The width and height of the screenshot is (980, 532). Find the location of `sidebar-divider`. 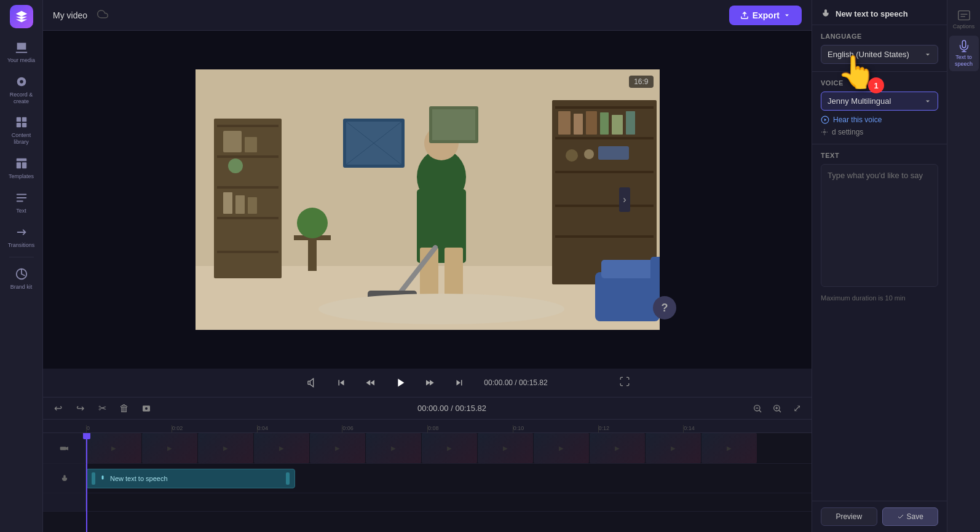

sidebar-divider is located at coordinates (22, 257).